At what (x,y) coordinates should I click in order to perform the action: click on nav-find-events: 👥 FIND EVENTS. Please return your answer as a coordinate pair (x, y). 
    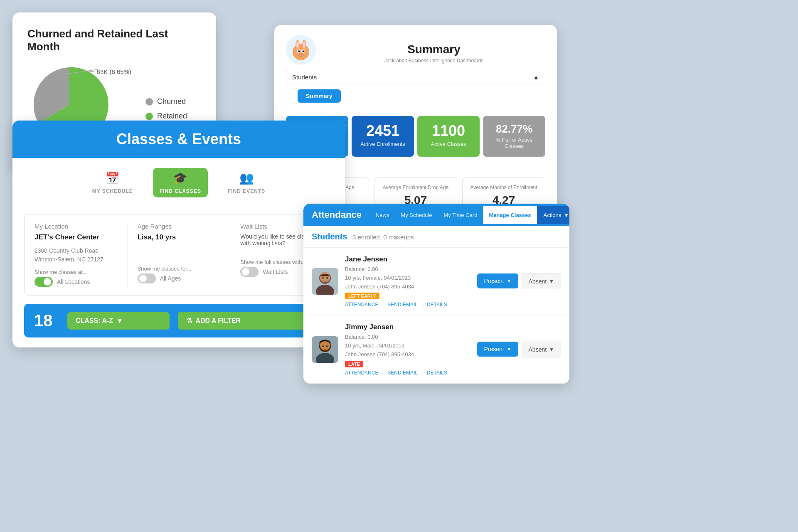
    Looking at the image, I should click on (246, 183).